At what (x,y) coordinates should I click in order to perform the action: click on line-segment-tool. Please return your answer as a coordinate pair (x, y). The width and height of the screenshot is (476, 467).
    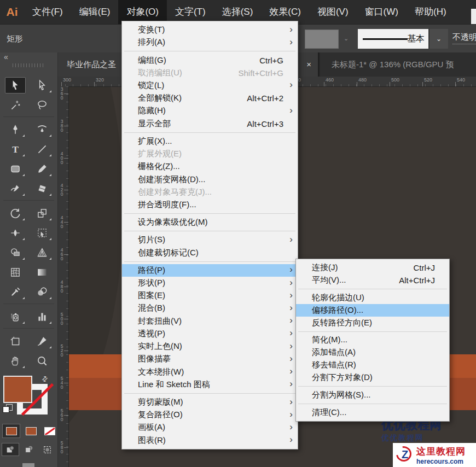
    Looking at the image, I should click on (42, 149).